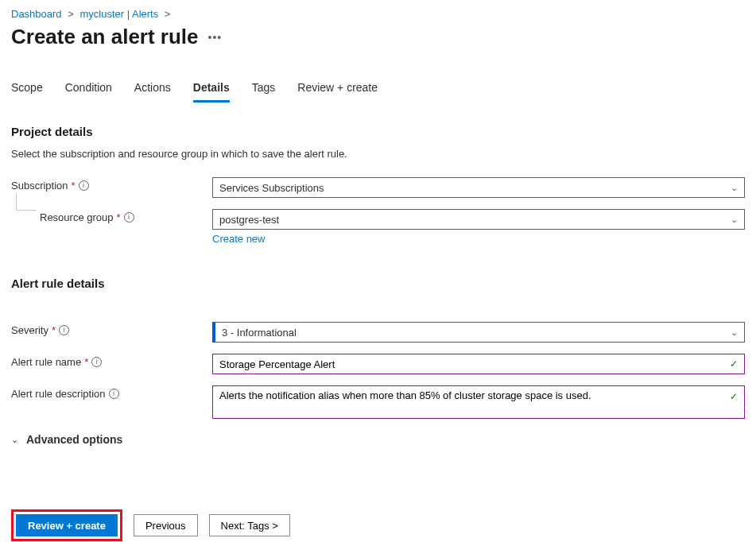 This screenshot has width=756, height=542. I want to click on tab-review: Review + create, so click(337, 92).